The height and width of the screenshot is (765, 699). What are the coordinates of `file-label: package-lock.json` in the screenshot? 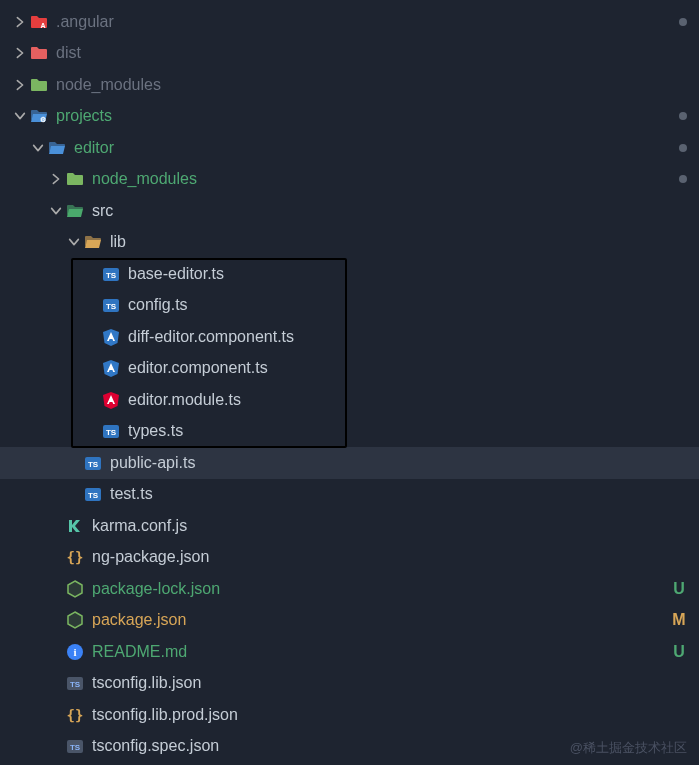 It's located at (382, 589).